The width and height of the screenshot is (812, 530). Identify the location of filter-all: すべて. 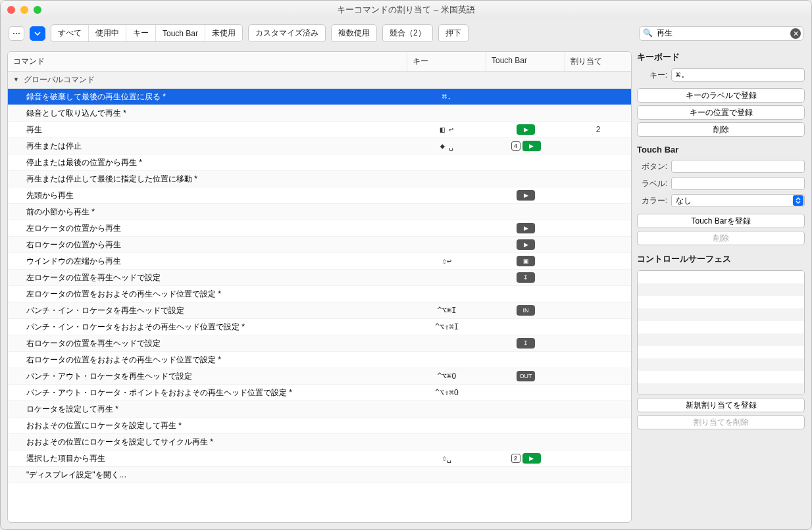
(70, 33).